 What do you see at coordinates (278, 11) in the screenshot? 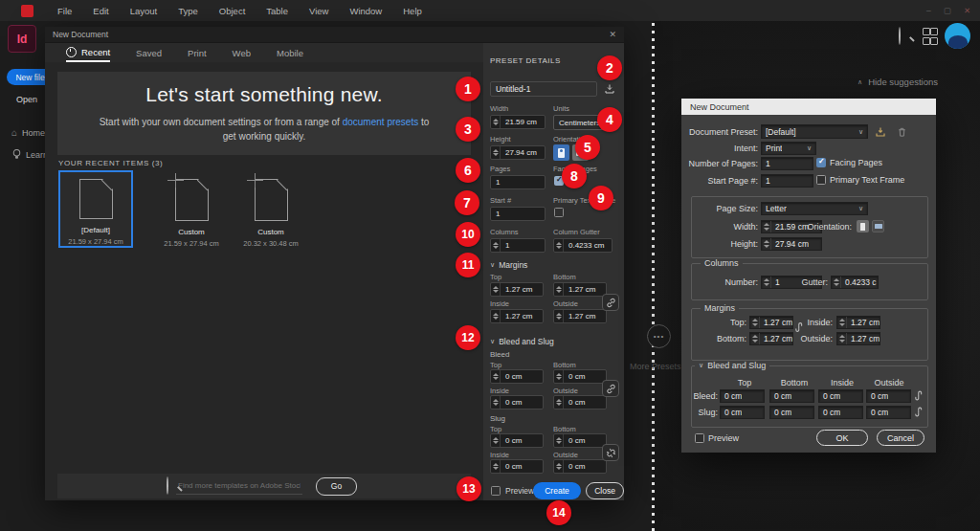
I see `menu-table: Table` at bounding box center [278, 11].